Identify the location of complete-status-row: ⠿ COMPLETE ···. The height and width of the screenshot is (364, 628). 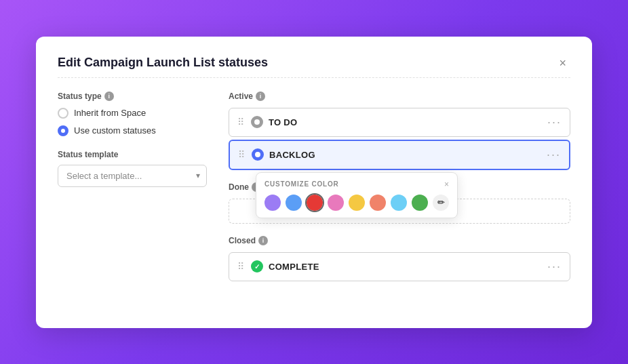
(399, 267).